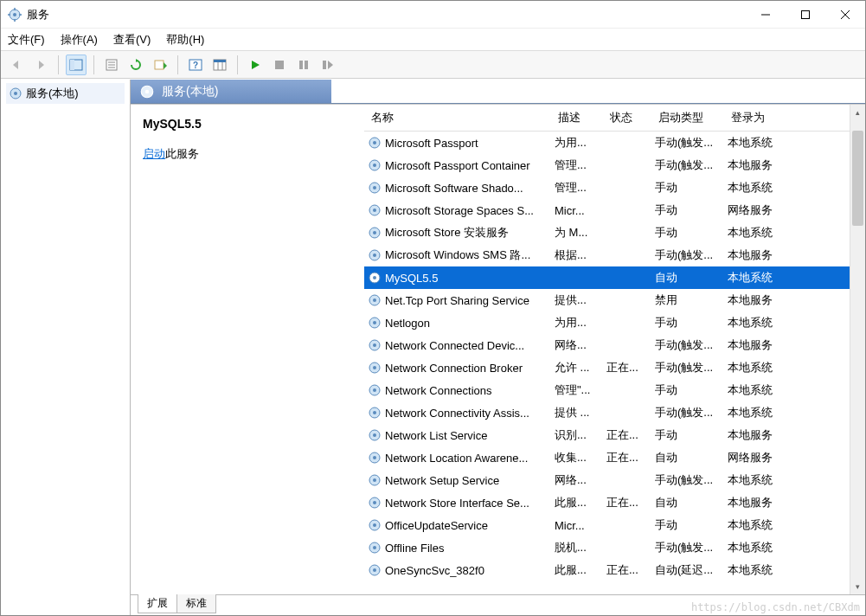  Describe the element at coordinates (607, 570) in the screenshot. I see `service-row: OneSyncSvc_382f0此服...正在...自动(延迟...本地系统` at that location.